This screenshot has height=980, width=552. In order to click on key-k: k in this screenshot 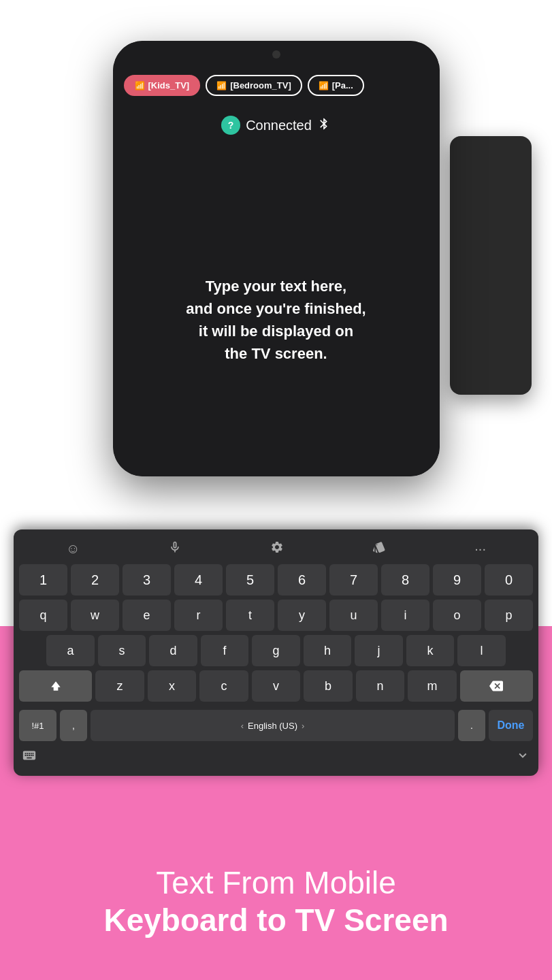, I will do `click(430, 651)`.